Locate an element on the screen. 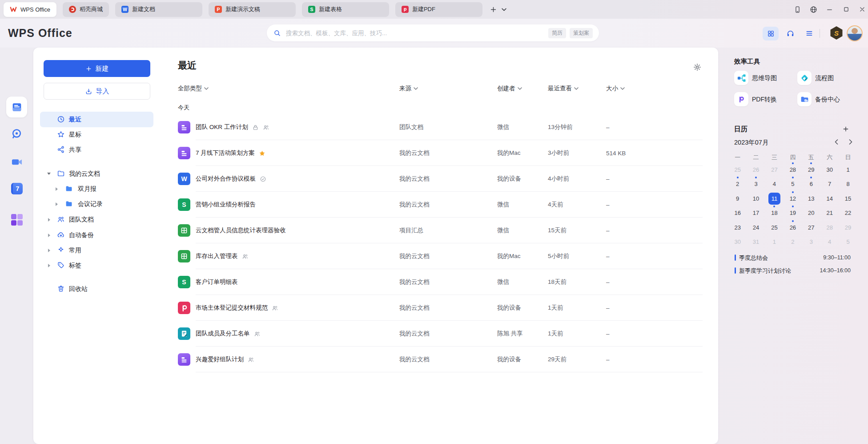 This screenshot has width=868, height=444. sidebar-item-meeting-notes: 会议记录 is located at coordinates (97, 204).